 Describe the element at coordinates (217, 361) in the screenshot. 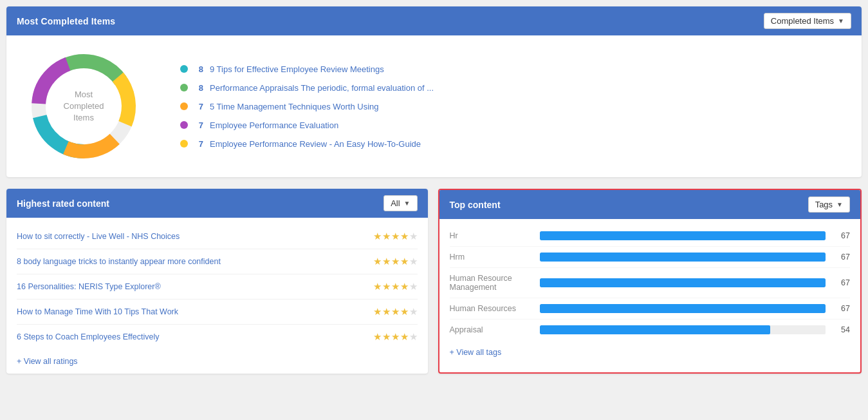

I see `view-all-ratings-link: + View all ratings` at that location.